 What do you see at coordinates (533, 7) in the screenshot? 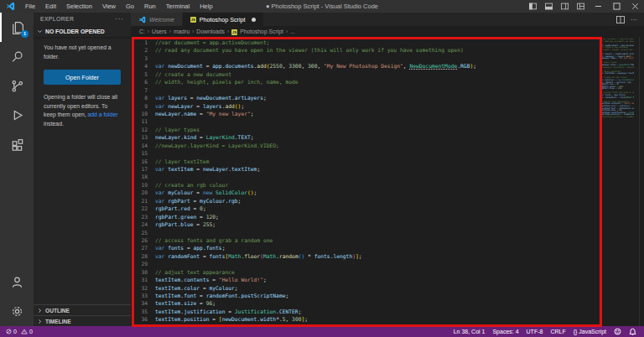
I see `toggle-primary-sidebar-icon` at bounding box center [533, 7].